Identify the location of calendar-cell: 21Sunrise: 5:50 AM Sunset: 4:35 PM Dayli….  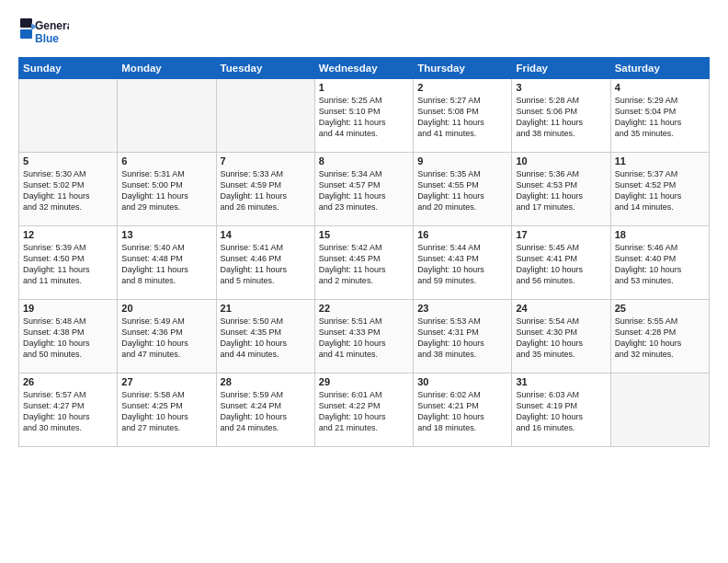
(265, 337).